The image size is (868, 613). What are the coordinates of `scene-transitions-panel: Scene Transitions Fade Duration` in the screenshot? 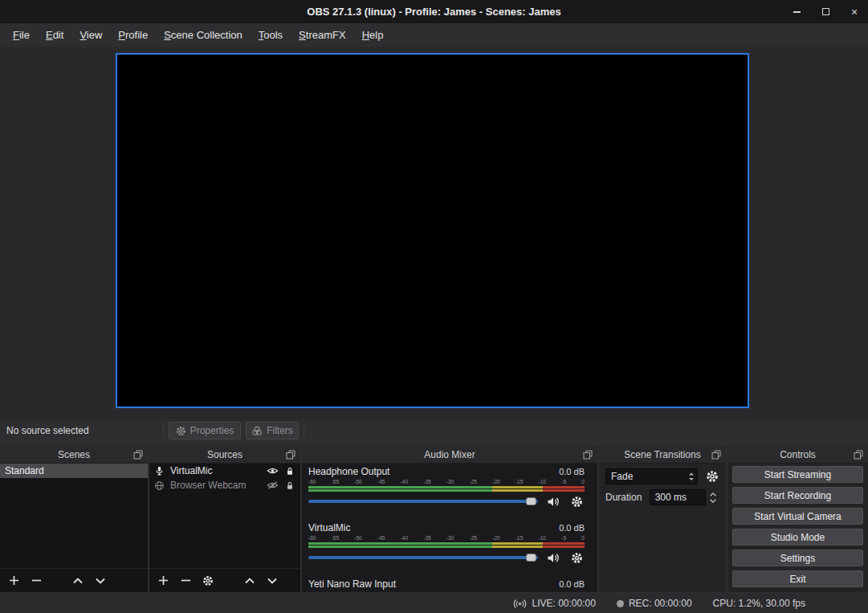 It's located at (662, 519).